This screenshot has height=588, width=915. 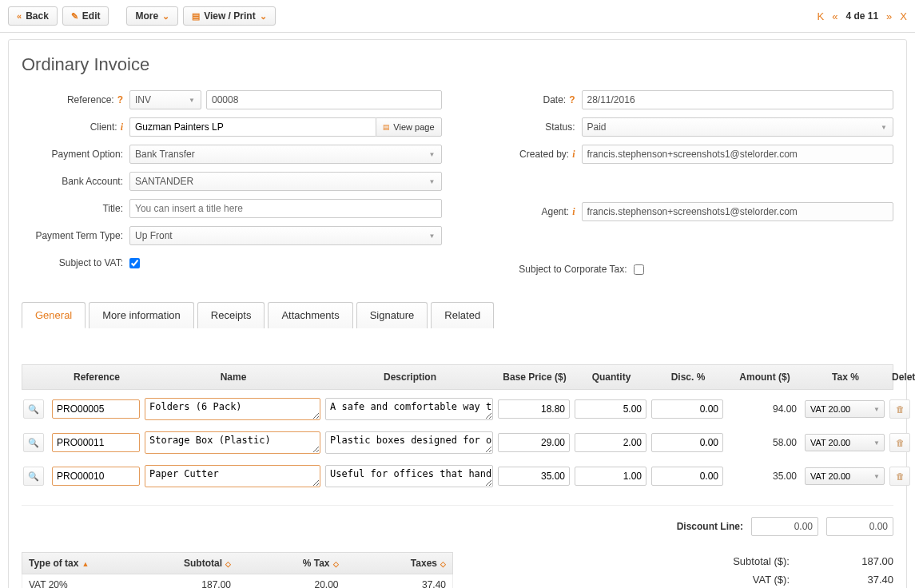 I want to click on tax-pct-cell: 20.00, so click(x=291, y=582).